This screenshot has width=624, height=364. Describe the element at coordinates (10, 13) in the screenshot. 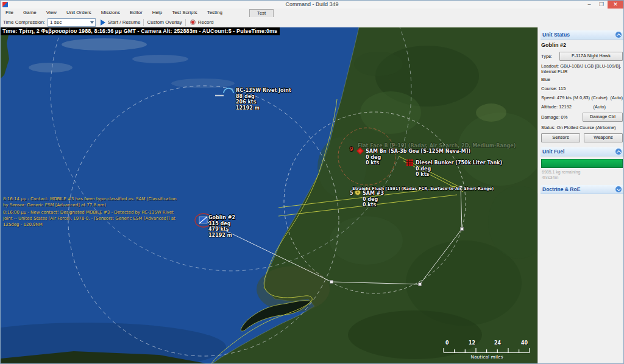

I see `menu-file: File` at that location.